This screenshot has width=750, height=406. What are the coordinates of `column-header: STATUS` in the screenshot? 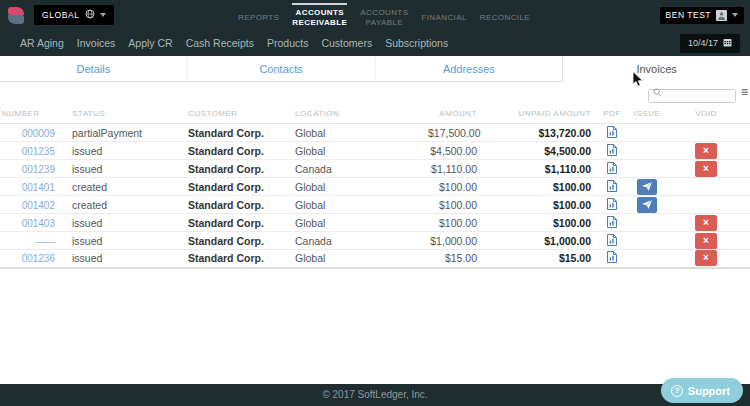 It's located at (112, 114).